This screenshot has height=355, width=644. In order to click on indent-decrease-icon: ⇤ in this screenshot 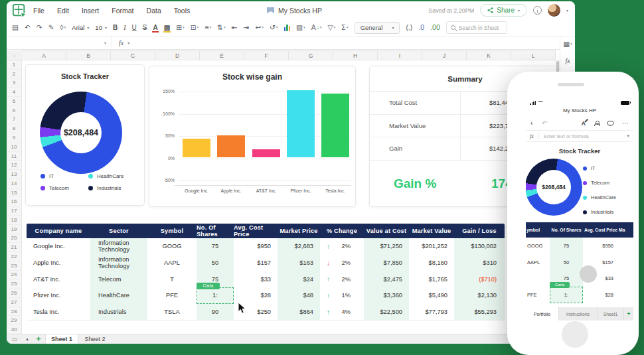, I will do `click(235, 28)`.